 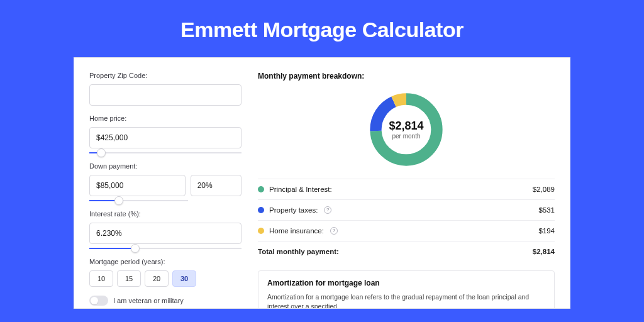 What do you see at coordinates (406, 76) in the screenshot?
I see `breakdown-title: Monthly payment breakdown:` at bounding box center [406, 76].